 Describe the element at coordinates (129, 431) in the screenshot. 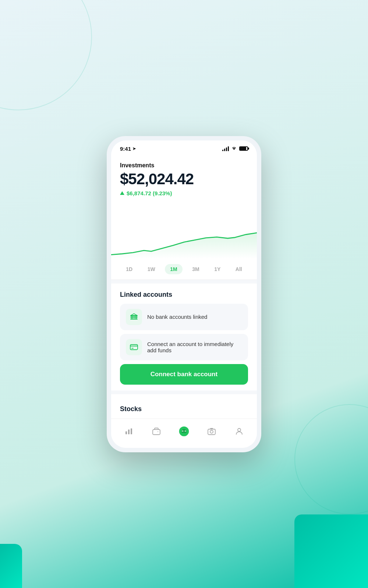

I see `chart-bar-icon` at that location.